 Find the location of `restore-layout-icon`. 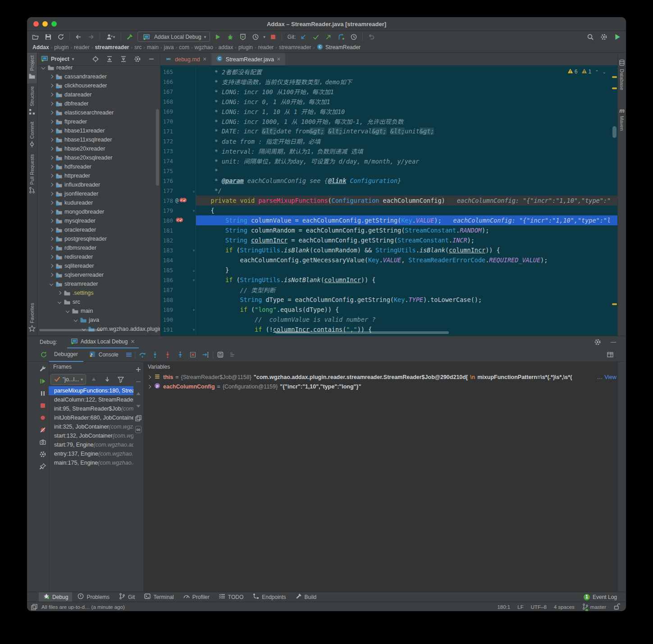

restore-layout-icon is located at coordinates (610, 355).